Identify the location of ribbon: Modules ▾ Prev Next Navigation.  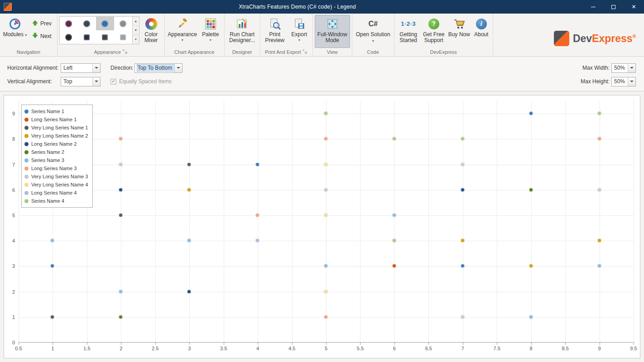
(322, 35).